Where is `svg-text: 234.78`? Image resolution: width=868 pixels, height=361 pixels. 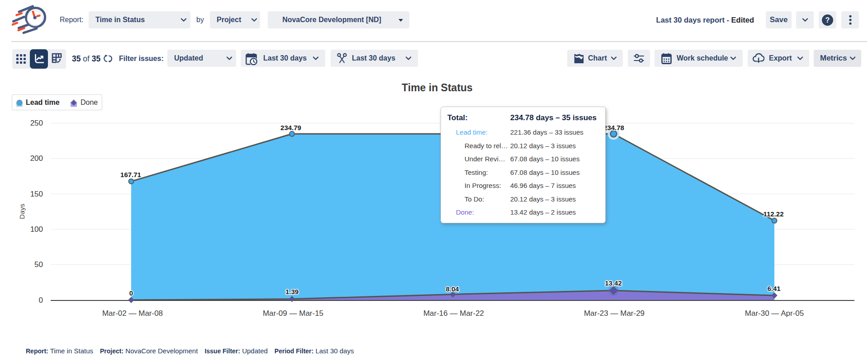
svg-text: 234.78 is located at coordinates (614, 127).